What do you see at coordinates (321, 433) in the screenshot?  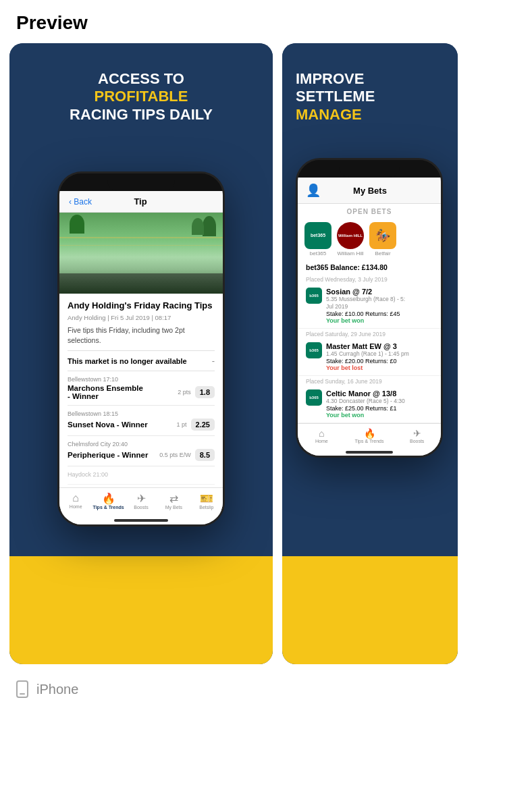 I see `right-home-icon: ⌂` at bounding box center [321, 433].